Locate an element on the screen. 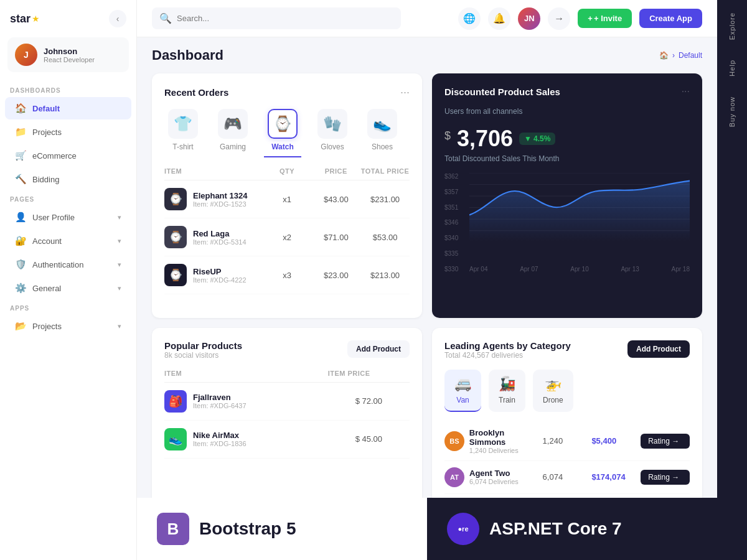  table-row: ⌚ Red Laga Item: #XDG-5314 x2 $71.00 $53… is located at coordinates (287, 238).